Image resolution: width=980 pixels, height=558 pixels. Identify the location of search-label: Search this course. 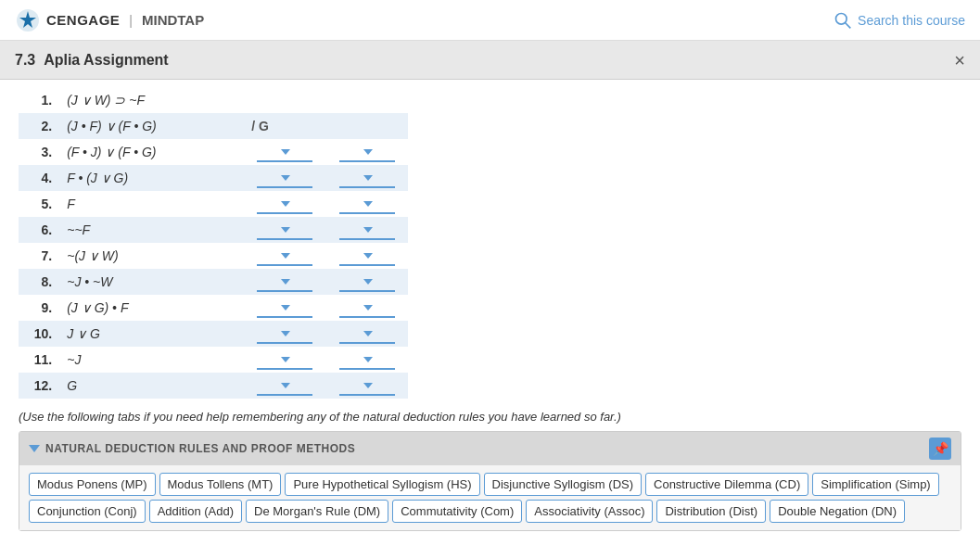
(911, 20).